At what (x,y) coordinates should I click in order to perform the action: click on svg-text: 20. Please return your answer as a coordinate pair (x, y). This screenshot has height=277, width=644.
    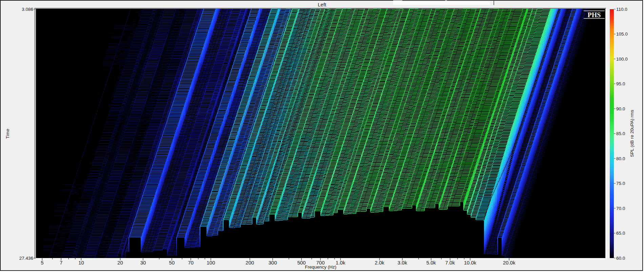
    Looking at the image, I should click on (120, 263).